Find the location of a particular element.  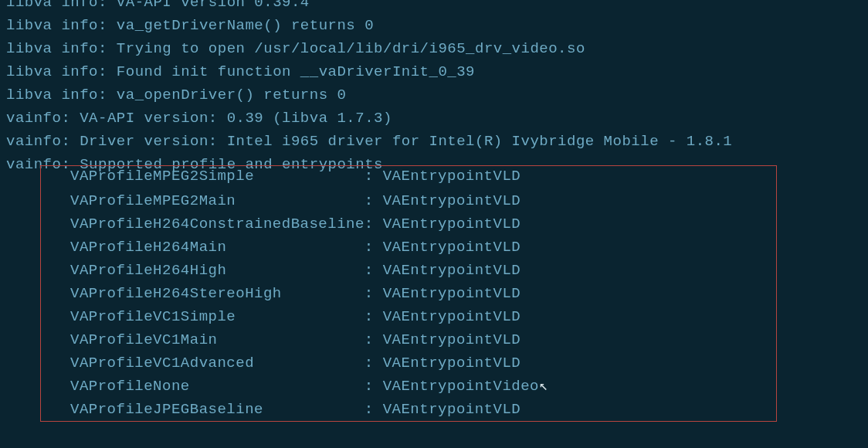

profile-row: VAProfileJPEGBaseline : VAEntrypointVLD is located at coordinates (409, 409).